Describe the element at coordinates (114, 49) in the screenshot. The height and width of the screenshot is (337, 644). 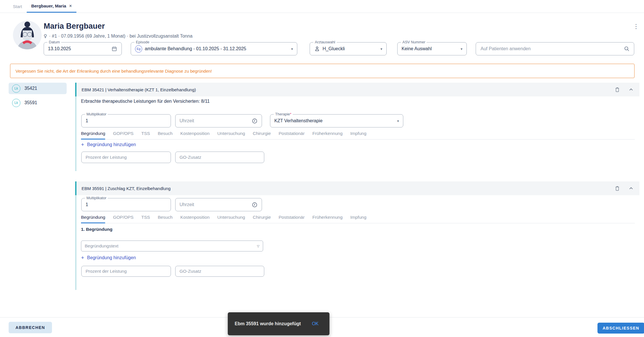
I see `calendar-icon` at that location.